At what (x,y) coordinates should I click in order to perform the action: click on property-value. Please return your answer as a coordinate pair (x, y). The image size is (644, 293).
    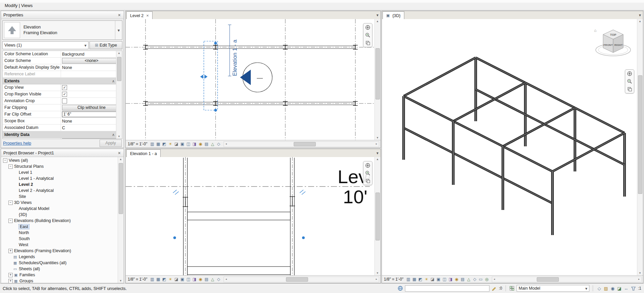
    Looking at the image, I should click on (92, 74).